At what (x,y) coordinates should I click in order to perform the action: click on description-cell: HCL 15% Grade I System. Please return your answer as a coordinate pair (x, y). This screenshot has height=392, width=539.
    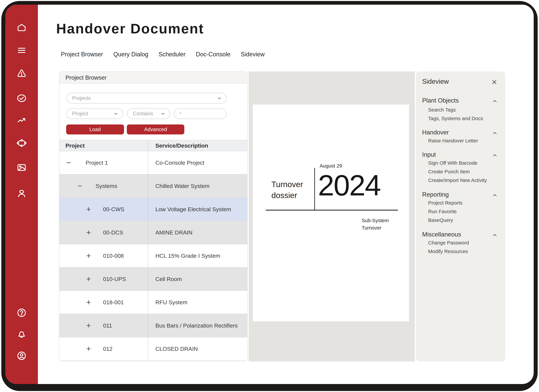
    Looking at the image, I should click on (188, 256).